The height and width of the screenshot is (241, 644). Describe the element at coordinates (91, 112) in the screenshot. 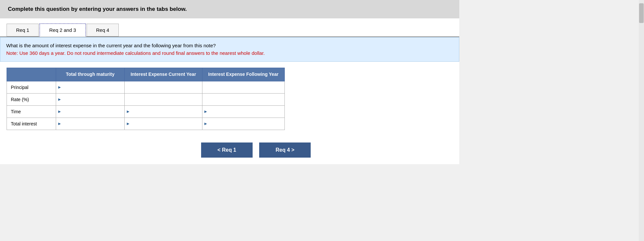

I see `time-total: ►` at that location.